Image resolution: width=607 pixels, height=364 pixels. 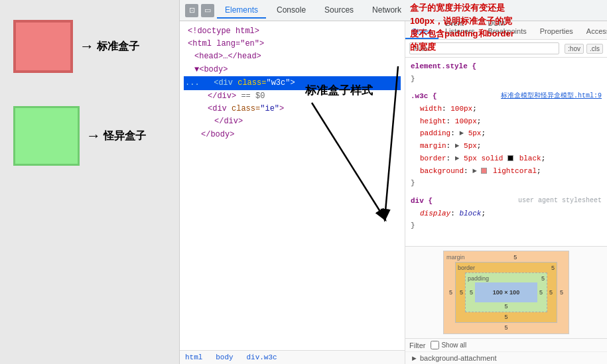 I want to click on padding-left-val: 5, so click(x=471, y=292).